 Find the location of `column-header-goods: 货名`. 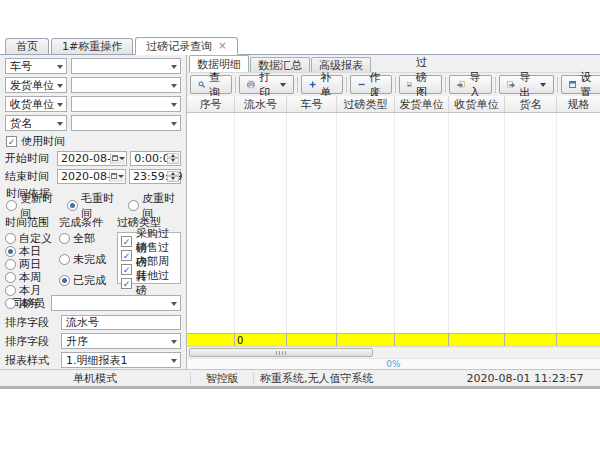

column-header-goods: 货名 is located at coordinates (531, 104).